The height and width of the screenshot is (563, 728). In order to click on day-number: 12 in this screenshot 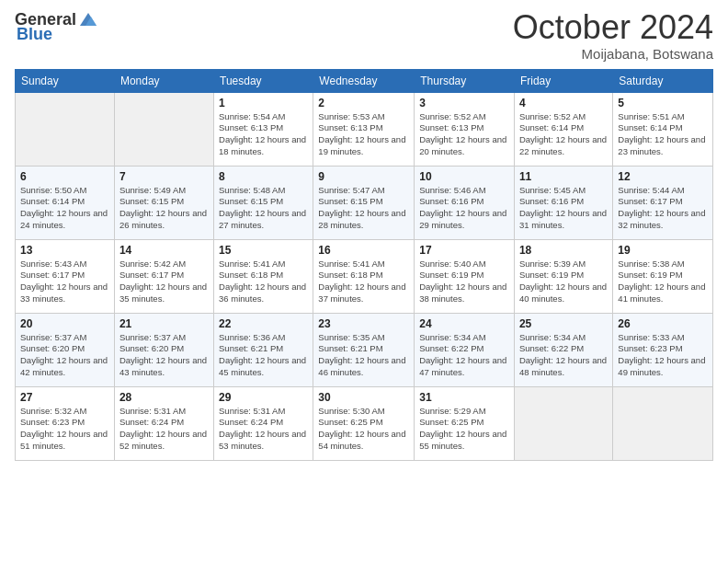, I will do `click(663, 177)`.